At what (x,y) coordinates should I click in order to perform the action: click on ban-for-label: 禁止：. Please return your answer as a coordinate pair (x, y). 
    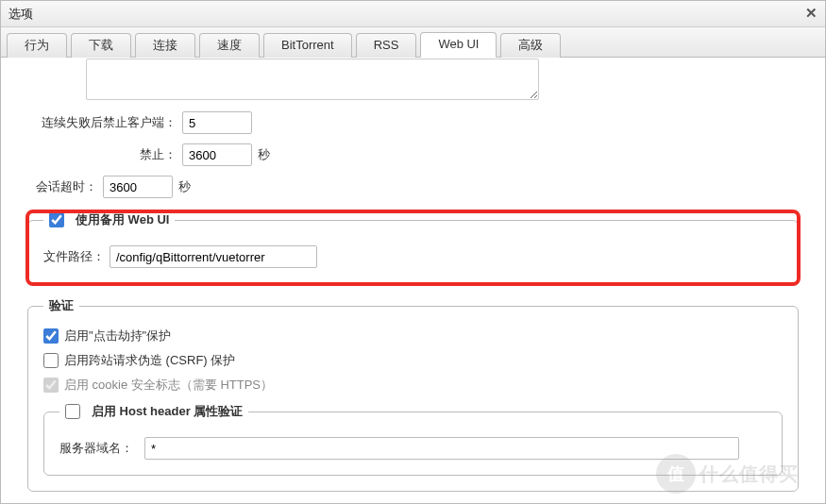
    Looking at the image, I should click on (102, 155).